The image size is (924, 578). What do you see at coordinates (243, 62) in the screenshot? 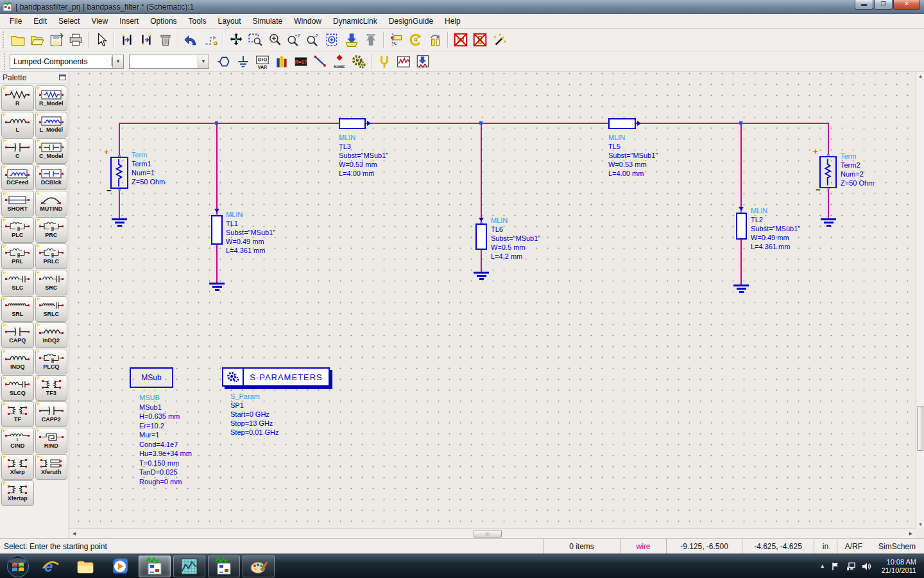
I see `insert-ground-button` at bounding box center [243, 62].